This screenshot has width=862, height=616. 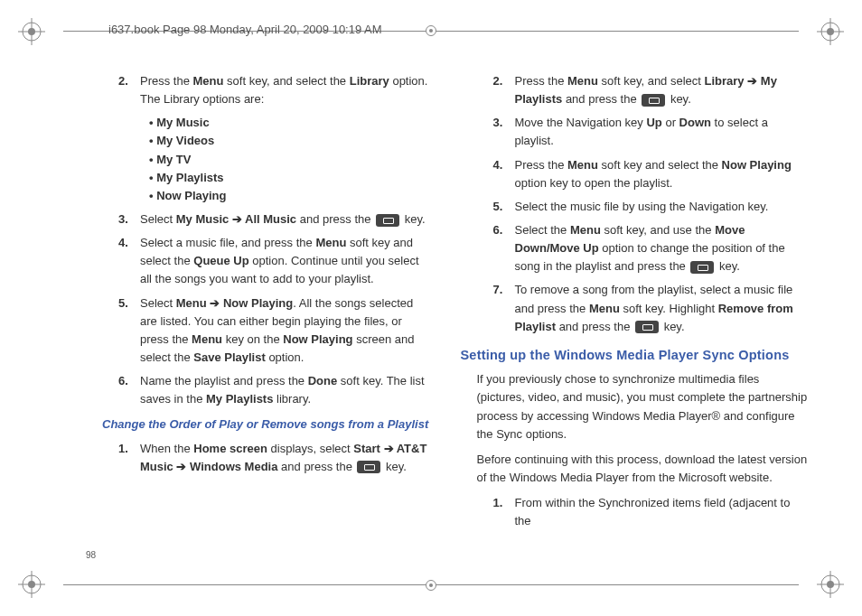 What do you see at coordinates (260, 219) in the screenshot?
I see `list-item: 3. Select My Music ➔ All Music and press…` at bounding box center [260, 219].